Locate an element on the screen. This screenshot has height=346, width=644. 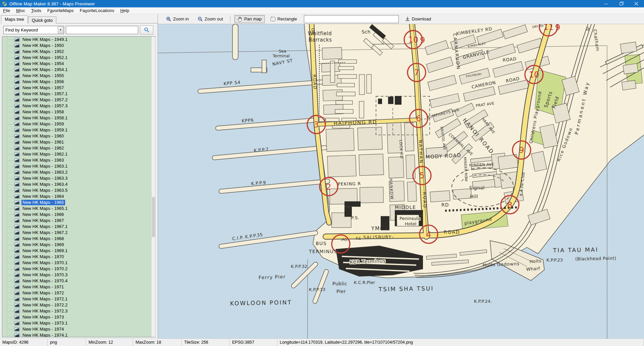
rectangle-button: Rectangle is located at coordinates (284, 19).